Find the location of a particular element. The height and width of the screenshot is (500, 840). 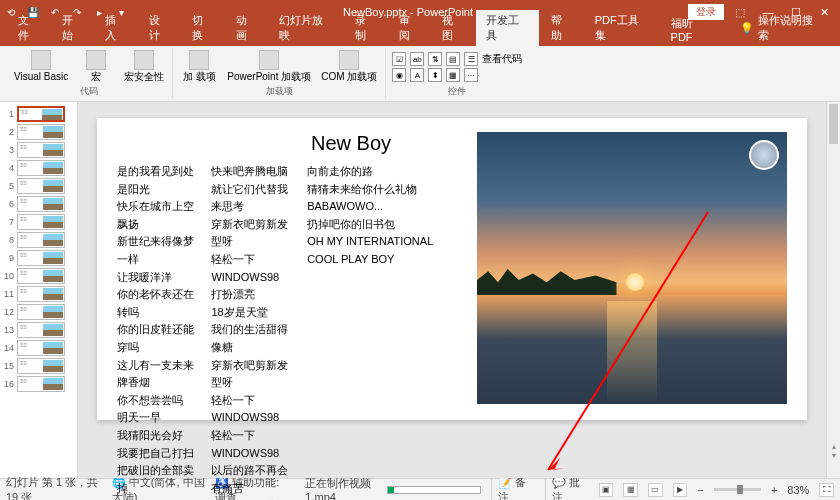

tell-me-search: 💡操作说明搜索 is located at coordinates (781, 28).